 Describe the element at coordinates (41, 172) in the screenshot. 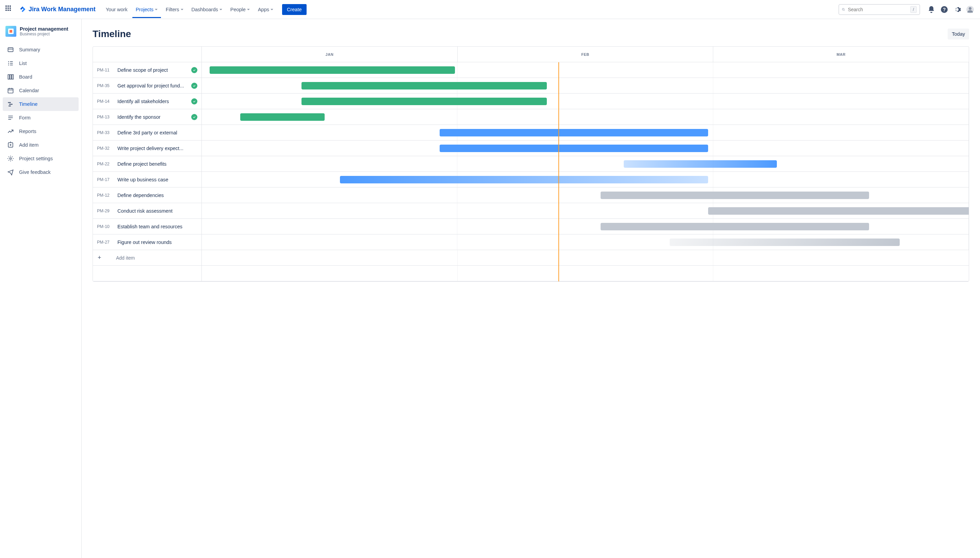

I see `sidebar-item-give-feedback: Give feedback` at that location.